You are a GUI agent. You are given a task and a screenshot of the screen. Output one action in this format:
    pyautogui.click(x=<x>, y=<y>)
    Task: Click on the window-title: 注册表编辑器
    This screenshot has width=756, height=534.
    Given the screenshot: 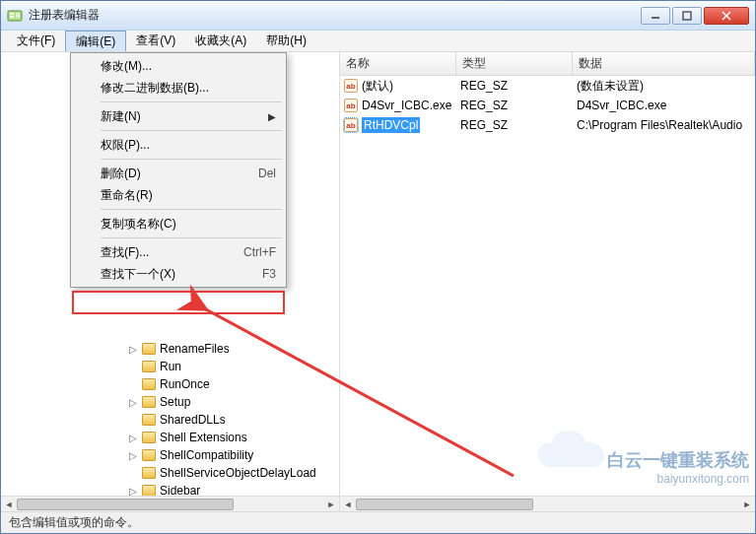 What is the action you would take?
    pyautogui.click(x=335, y=16)
    